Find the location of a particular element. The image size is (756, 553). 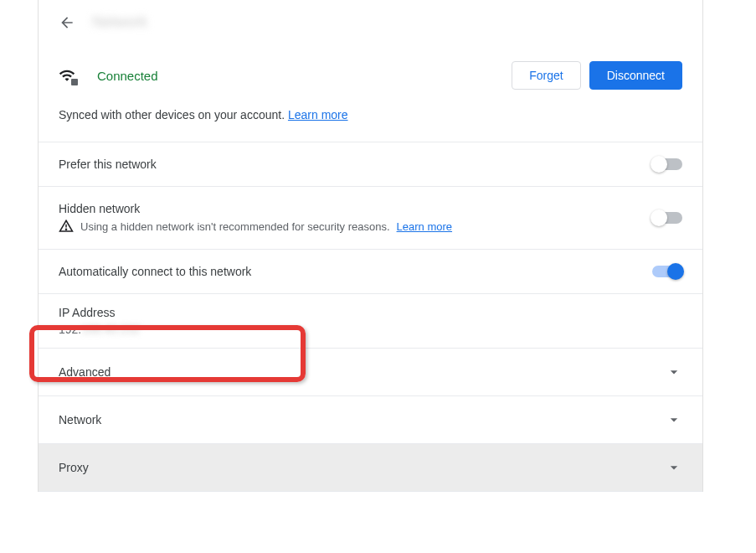

forget-button: Forget is located at coordinates (546, 75).